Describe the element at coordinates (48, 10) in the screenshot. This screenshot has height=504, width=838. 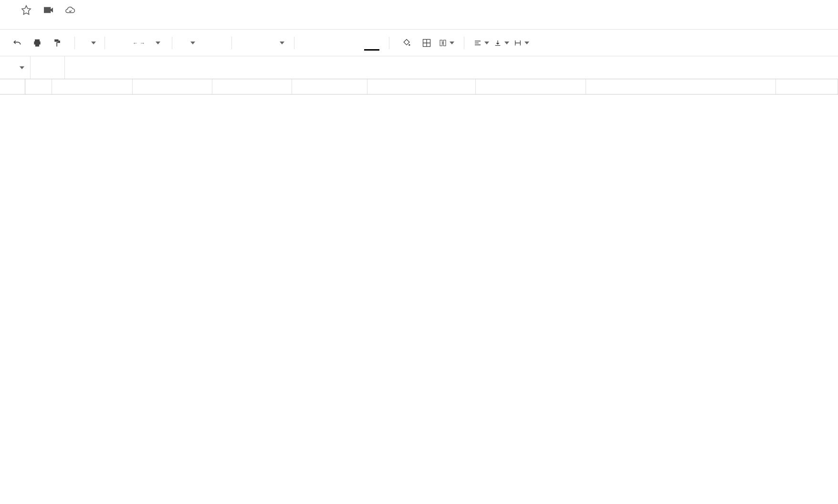
I see `move-icon` at that location.